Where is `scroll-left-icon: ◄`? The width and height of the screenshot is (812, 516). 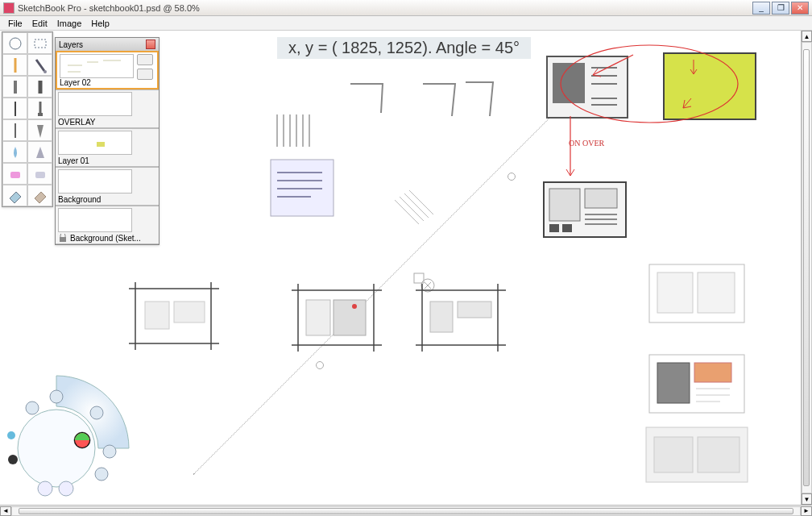 scroll-left-icon: ◄ is located at coordinates (6, 511).